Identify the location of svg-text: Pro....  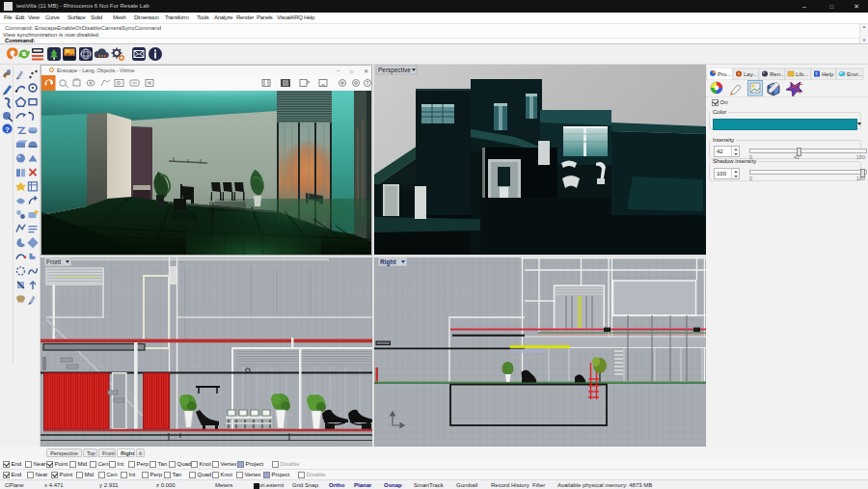
(725, 74).